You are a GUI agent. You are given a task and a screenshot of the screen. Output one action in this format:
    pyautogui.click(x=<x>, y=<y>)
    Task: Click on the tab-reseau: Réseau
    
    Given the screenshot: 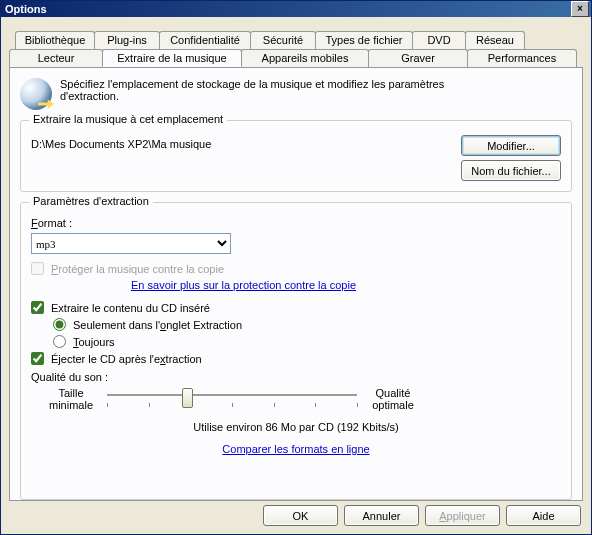 What is the action you would take?
    pyautogui.click(x=495, y=40)
    